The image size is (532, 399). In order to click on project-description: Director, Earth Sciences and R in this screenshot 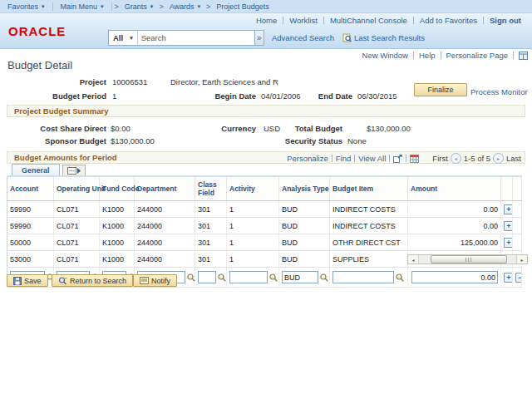, I will do `click(224, 81)`.